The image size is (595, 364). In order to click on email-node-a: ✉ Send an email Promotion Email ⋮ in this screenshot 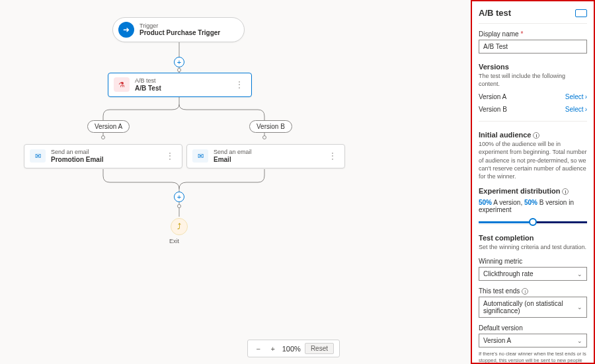, I will do `click(103, 156)`.